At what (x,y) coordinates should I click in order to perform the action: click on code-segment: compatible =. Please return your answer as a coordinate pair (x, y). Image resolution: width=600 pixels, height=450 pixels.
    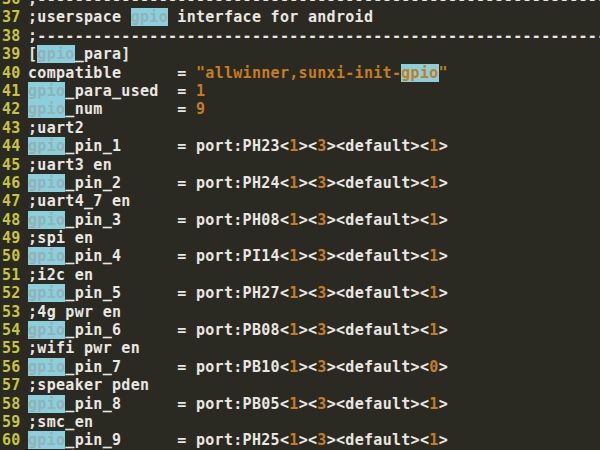
    Looking at the image, I should click on (112, 73).